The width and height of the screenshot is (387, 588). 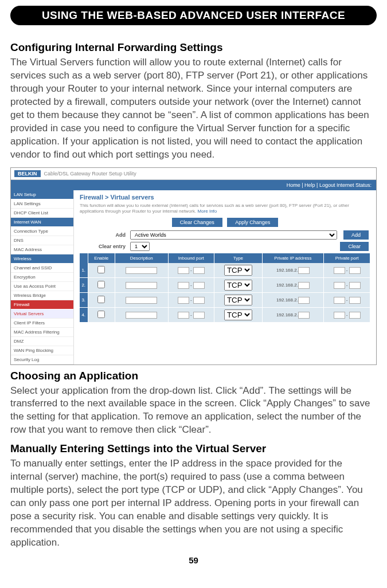 I want to click on body-manual: To manually enter settings, enter the IP…, so click(x=194, y=503).